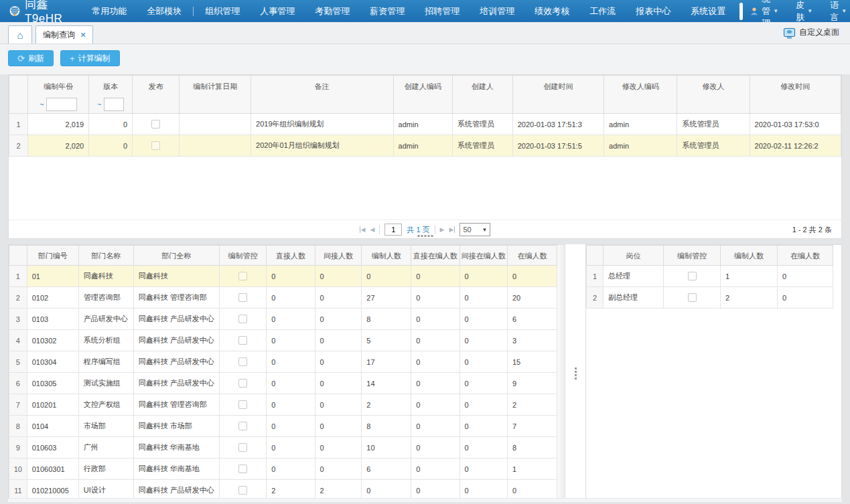 The image size is (850, 504). What do you see at coordinates (532, 384) in the screenshot?
I see `onboard-count-cell: 9` at bounding box center [532, 384].